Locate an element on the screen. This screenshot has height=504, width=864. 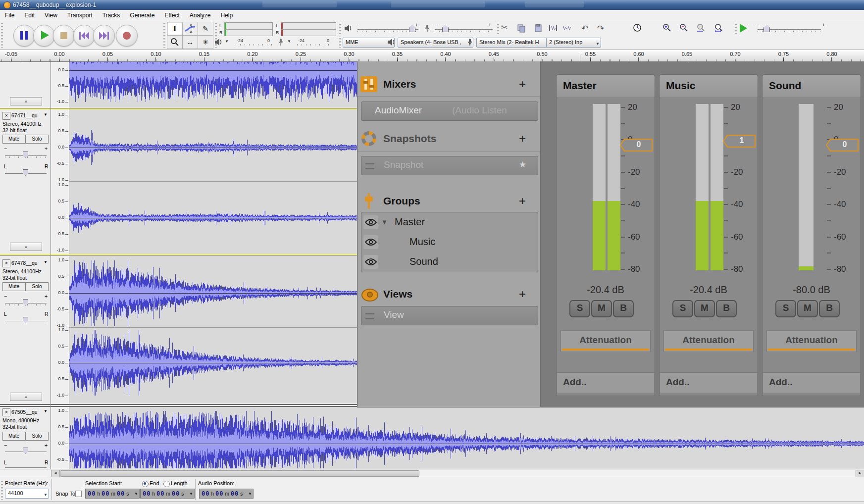
horizontal-scrollbar: ◄ ► is located at coordinates (432, 473).